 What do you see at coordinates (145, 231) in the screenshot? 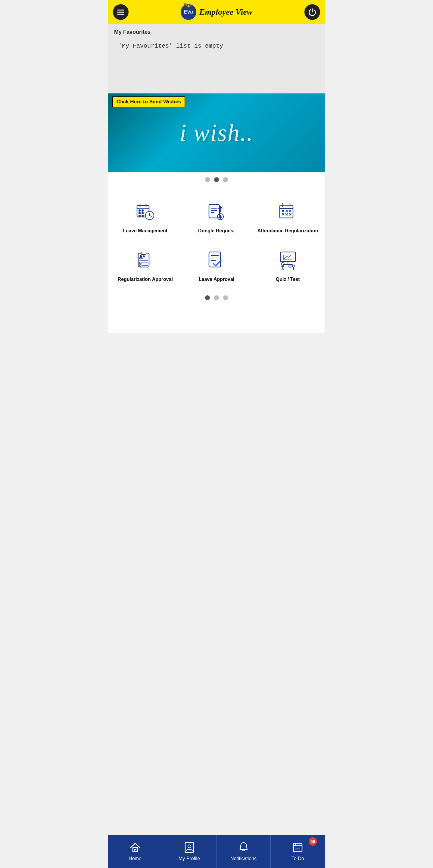
I see `leave-management-label: Leave Management` at bounding box center [145, 231].